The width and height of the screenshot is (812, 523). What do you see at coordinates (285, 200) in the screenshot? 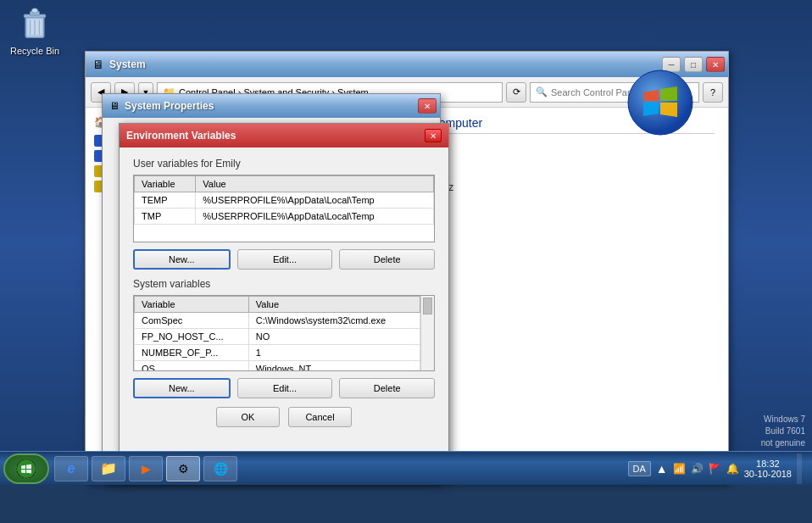
I see `user-var-row: TEMP%USERPROFILE%\AppData\Local\Temp` at bounding box center [285, 200].